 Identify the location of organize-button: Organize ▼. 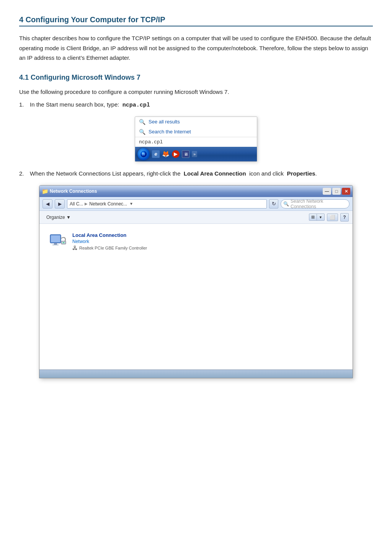
(59, 217).